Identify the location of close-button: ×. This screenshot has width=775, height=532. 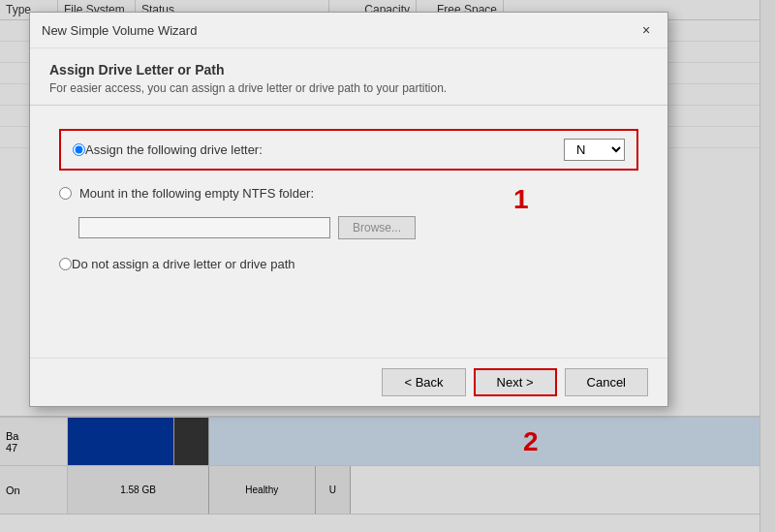
(646, 30).